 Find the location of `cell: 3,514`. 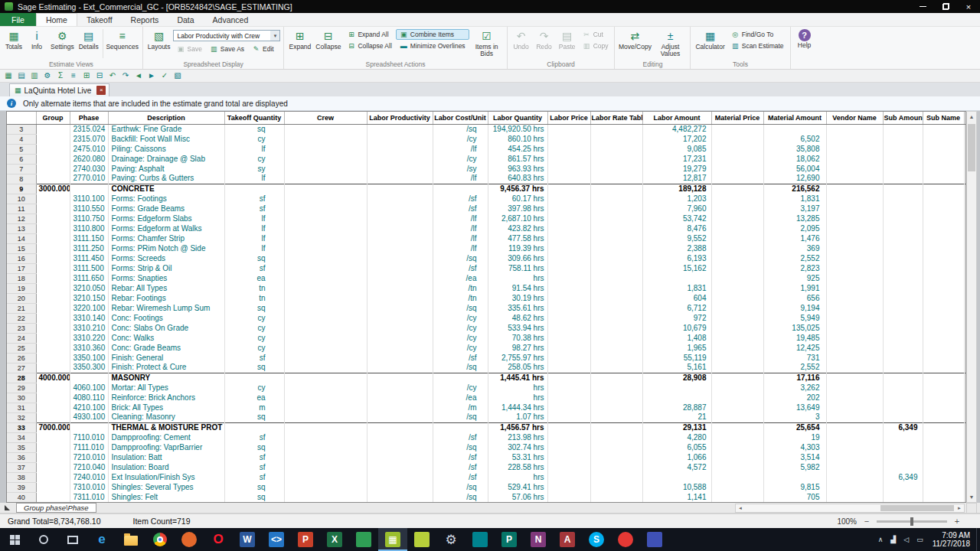

cell: 3,514 is located at coordinates (795, 458).